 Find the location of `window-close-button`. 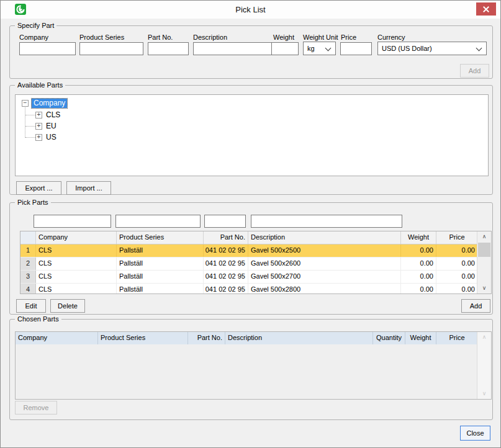

window-close-button is located at coordinates (486, 9).